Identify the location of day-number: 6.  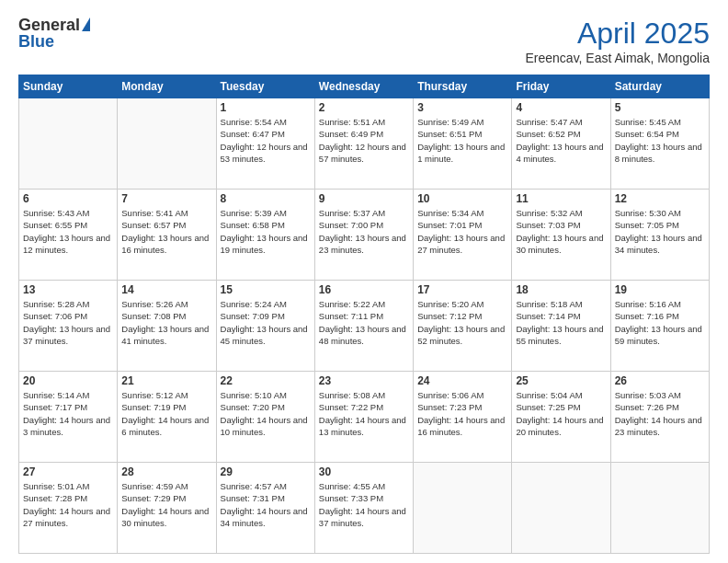
(68, 199).